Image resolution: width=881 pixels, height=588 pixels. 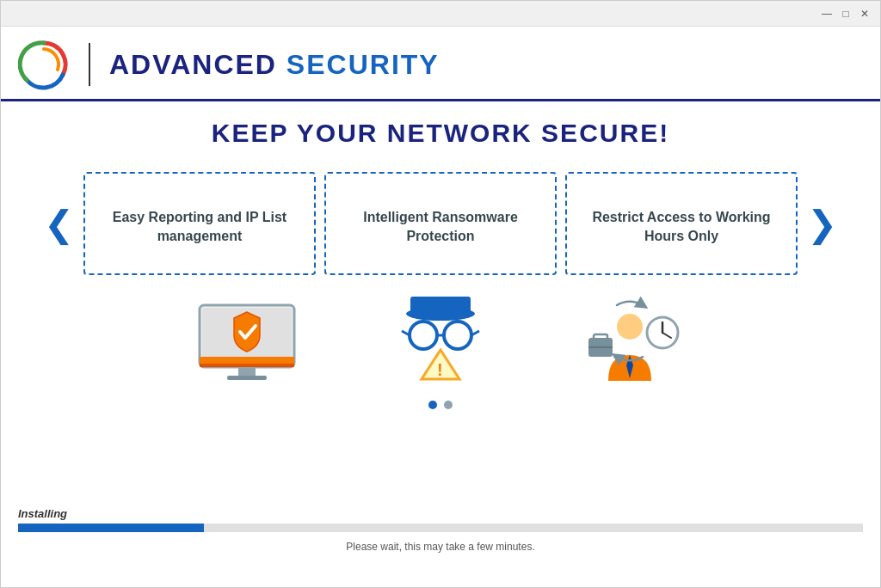 What do you see at coordinates (440, 547) in the screenshot?
I see `status-text: Please wait, this may take a few minutes…` at bounding box center [440, 547].